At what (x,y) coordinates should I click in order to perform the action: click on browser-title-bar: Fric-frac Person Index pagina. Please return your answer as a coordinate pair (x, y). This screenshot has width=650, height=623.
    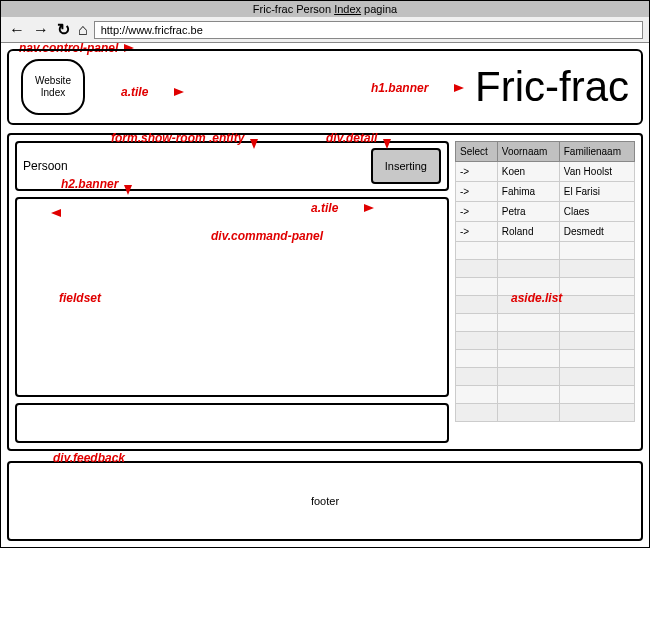
    Looking at the image, I should click on (325, 9).